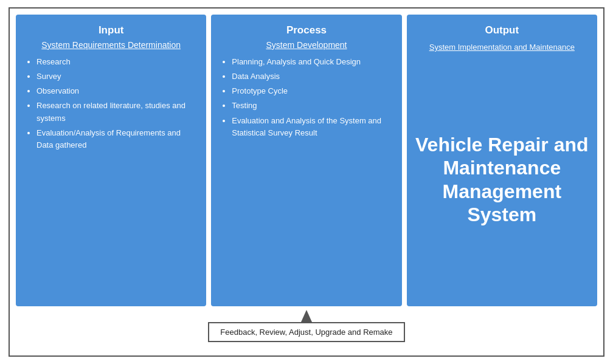 Image resolution: width=613 pixels, height=364 pixels. What do you see at coordinates (313, 77) in the screenshot?
I see `list-item: Data Analysis` at bounding box center [313, 77].